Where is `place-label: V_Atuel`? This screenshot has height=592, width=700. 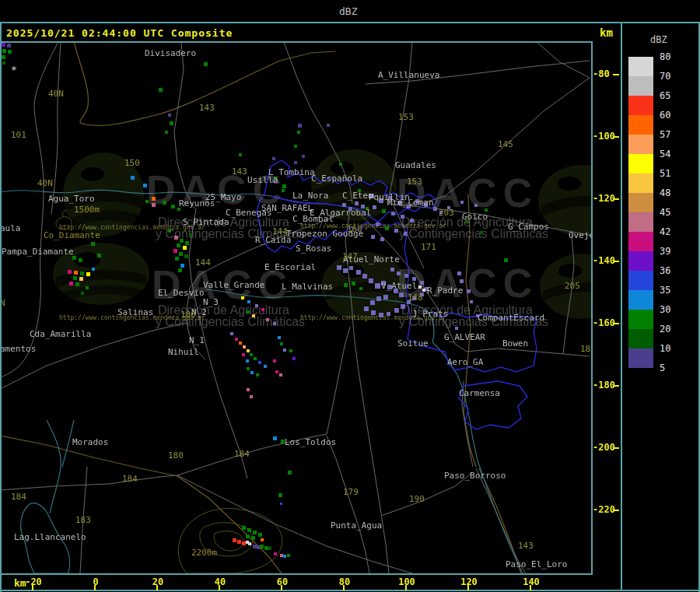 place-label: V_Atuel is located at coordinates (399, 286).